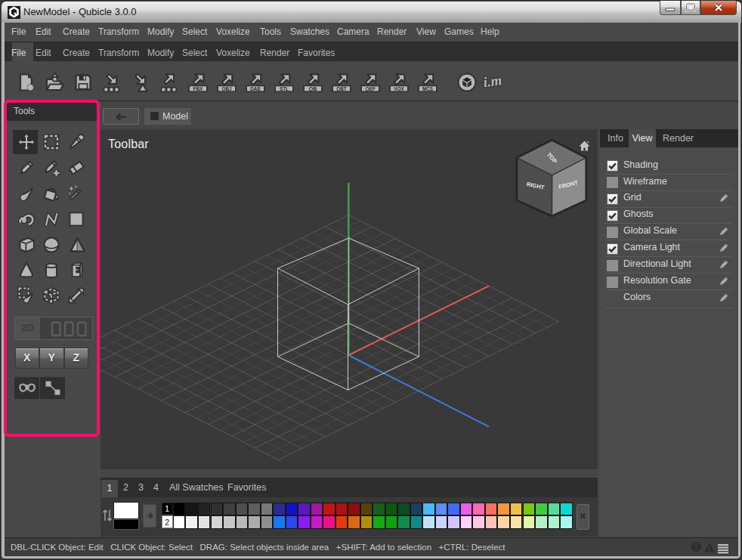 The height and width of the screenshot is (560, 742). I want to click on svg-text: QBT, so click(342, 89).